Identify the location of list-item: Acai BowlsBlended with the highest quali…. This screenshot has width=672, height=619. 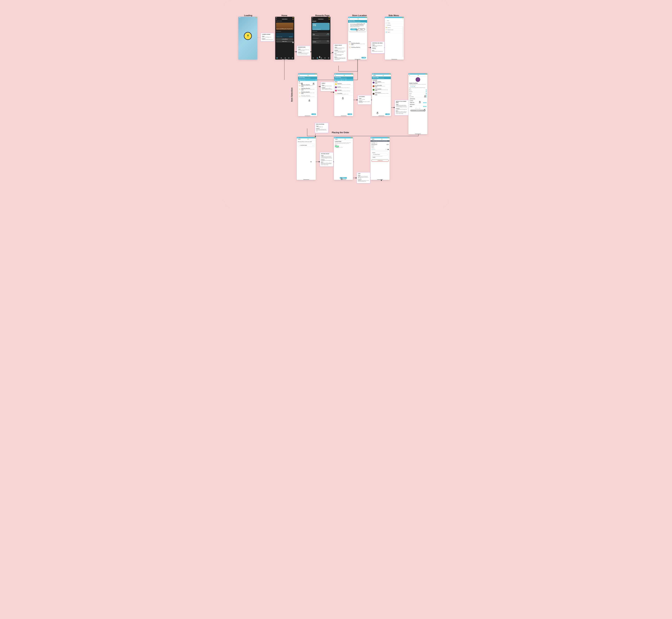
(344, 87).